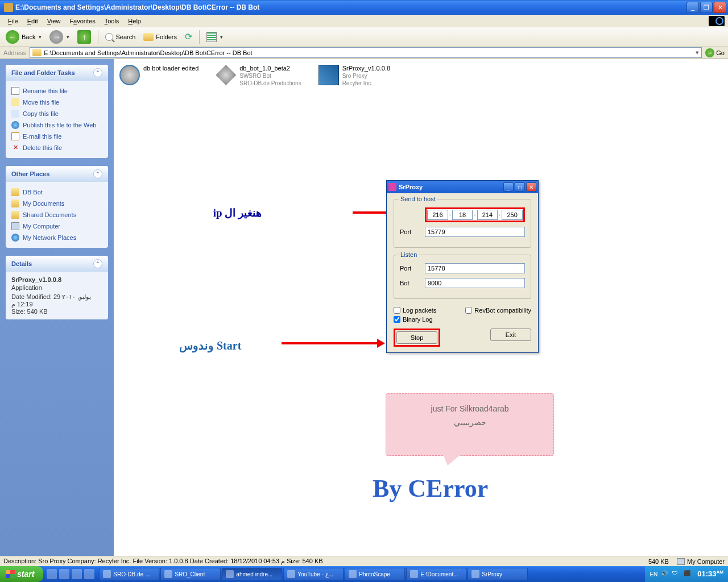  I want to click on annotation-credit-box: just For Silkroad4arab حصرييييي, so click(470, 425).